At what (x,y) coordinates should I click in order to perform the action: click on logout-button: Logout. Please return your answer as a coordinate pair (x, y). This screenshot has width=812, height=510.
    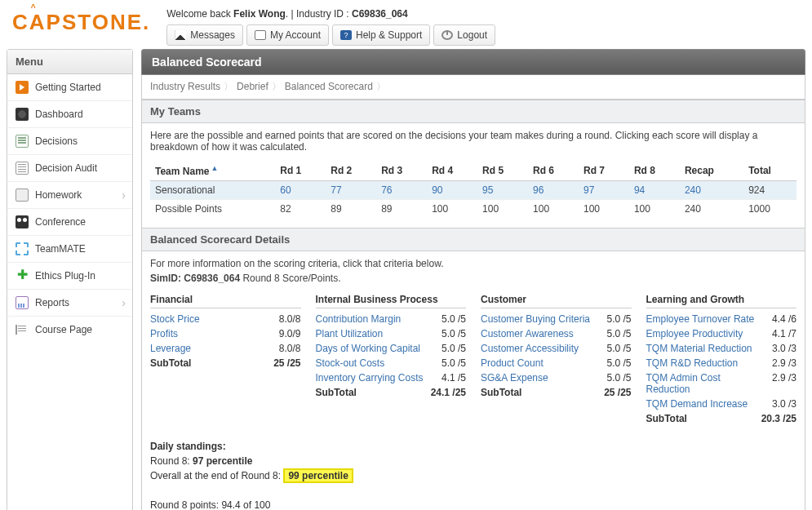
    Looking at the image, I should click on (464, 35).